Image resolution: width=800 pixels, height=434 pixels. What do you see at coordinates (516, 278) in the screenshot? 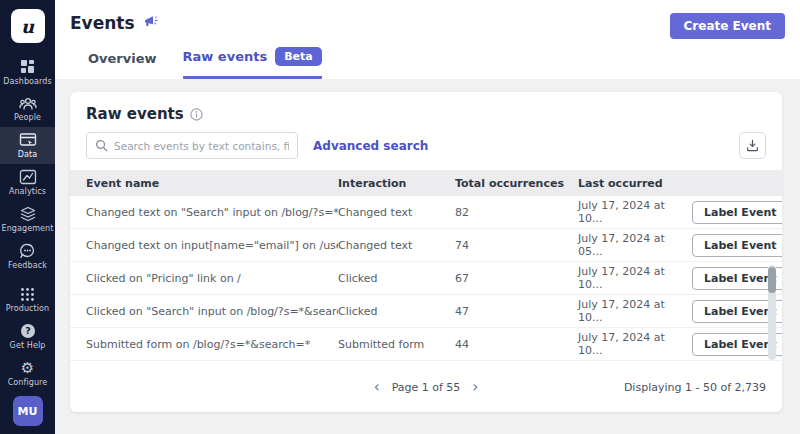
I see `occurrences-cell: 67` at bounding box center [516, 278].